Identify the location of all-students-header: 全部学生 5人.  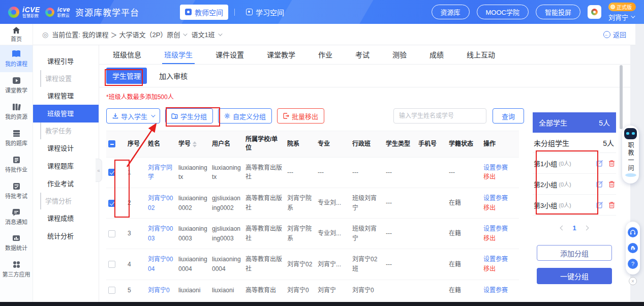
(574, 123).